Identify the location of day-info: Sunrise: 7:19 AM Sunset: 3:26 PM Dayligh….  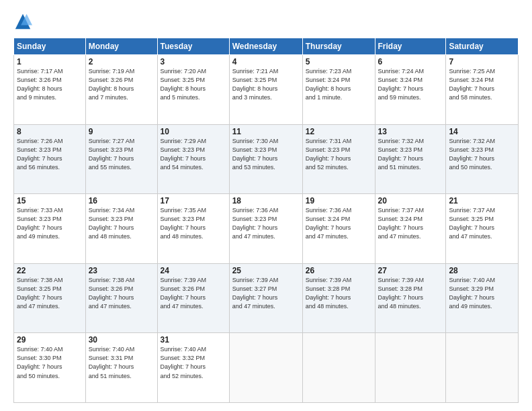
(122, 85).